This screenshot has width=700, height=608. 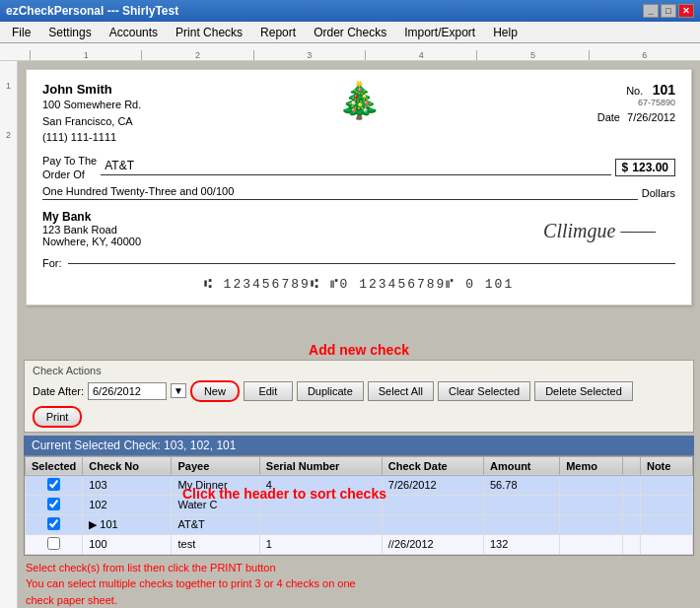 What do you see at coordinates (197, 55) in the screenshot?
I see `ruler-mark-2: 2` at bounding box center [197, 55].